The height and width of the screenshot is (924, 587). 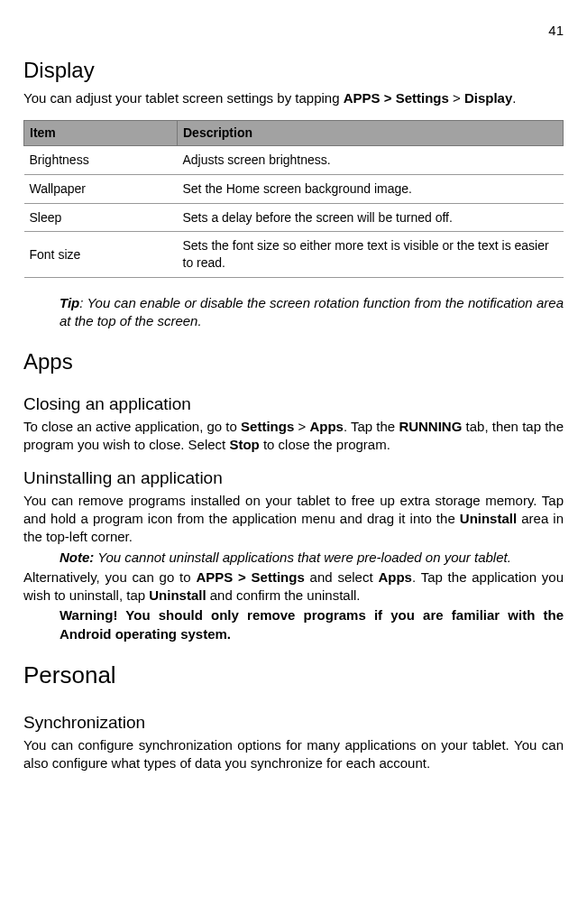 I want to click on text: You can adjust your tablet screen settin…, so click(x=184, y=97).